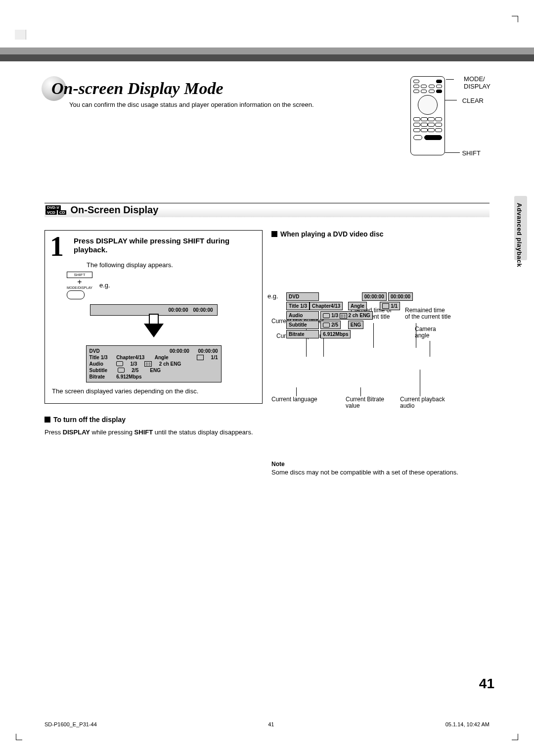 This screenshot has height=756, width=534. Describe the element at coordinates (381, 353) in the screenshot. I see `right-column: When playing a DVD video disc Current ti…` at that location.